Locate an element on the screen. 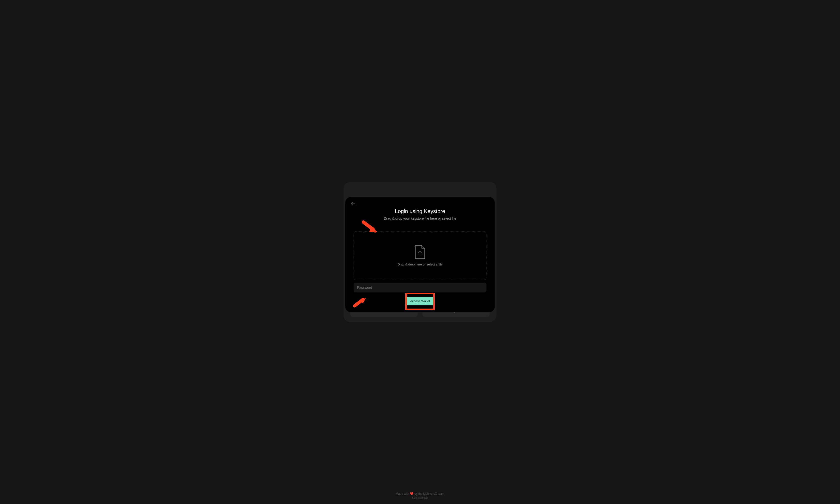  annotation-highlight-box is located at coordinates (420, 302).